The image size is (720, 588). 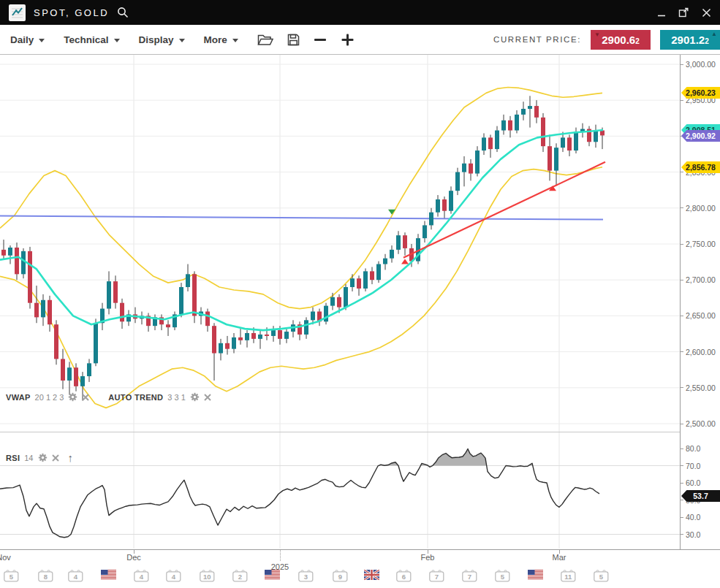 I want to click on minimize-button, so click(x=662, y=12).